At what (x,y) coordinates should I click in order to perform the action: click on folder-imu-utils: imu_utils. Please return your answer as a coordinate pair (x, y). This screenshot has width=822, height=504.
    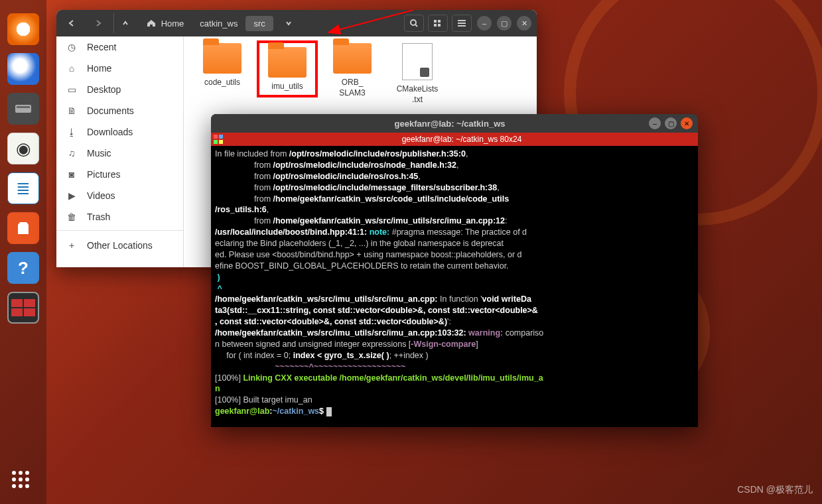
    Looking at the image, I should click on (287, 69).